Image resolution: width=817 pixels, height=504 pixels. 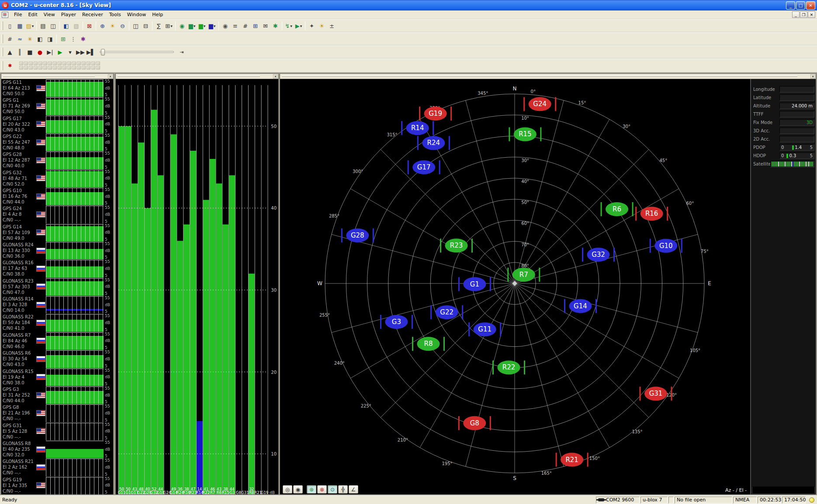 I want to click on new-file-icon: ▯, so click(x=10, y=26).